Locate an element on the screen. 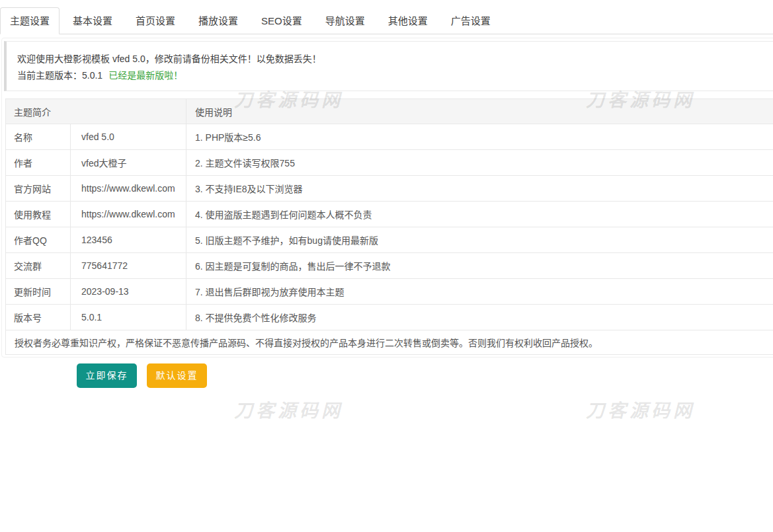 This screenshot has height=532, width=773. table-row: 使用教程 https://www.dkewl.com 4. 使用盗版主题遇到任何… is located at coordinates (389, 214).